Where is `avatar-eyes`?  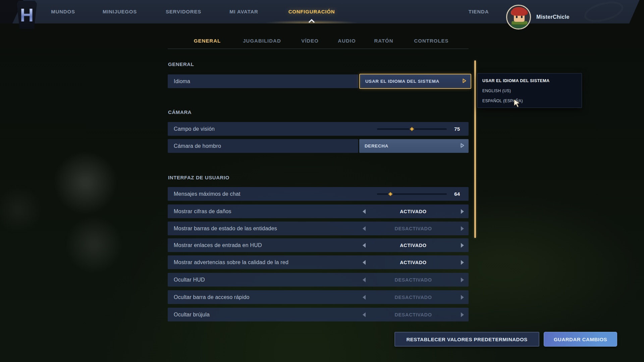
avatar-eyes is located at coordinates (517, 17).